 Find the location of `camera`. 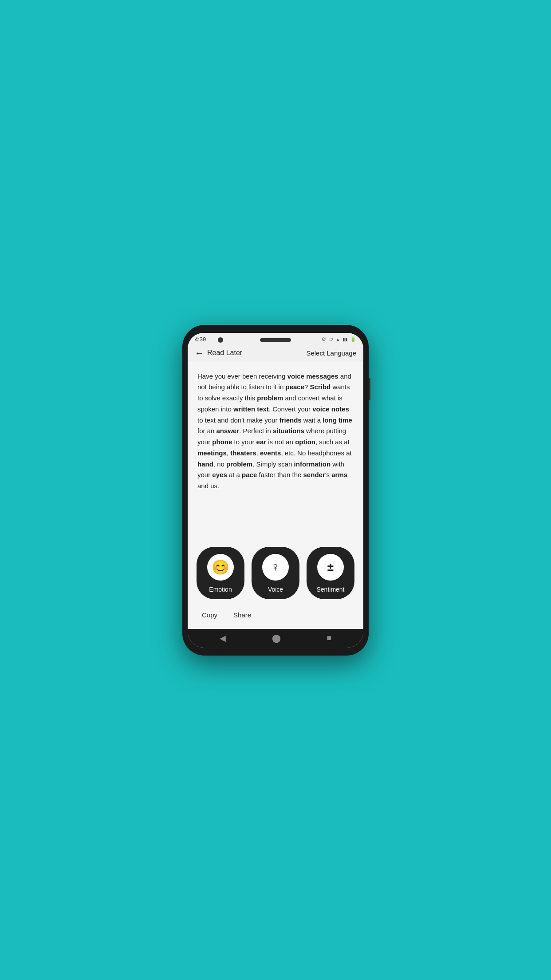

camera is located at coordinates (220, 340).